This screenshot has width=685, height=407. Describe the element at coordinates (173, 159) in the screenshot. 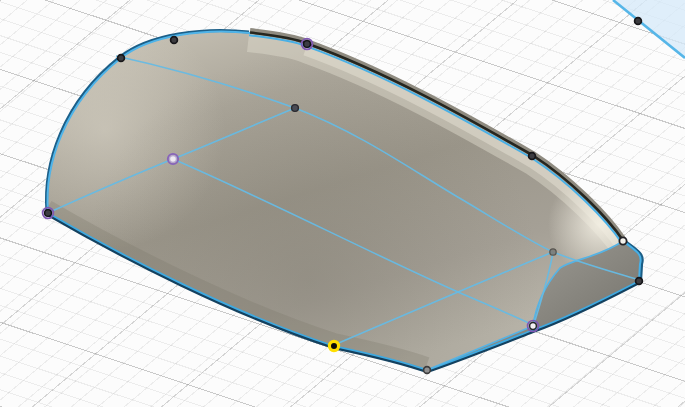

I see `control-point-v-interior-left` at that location.